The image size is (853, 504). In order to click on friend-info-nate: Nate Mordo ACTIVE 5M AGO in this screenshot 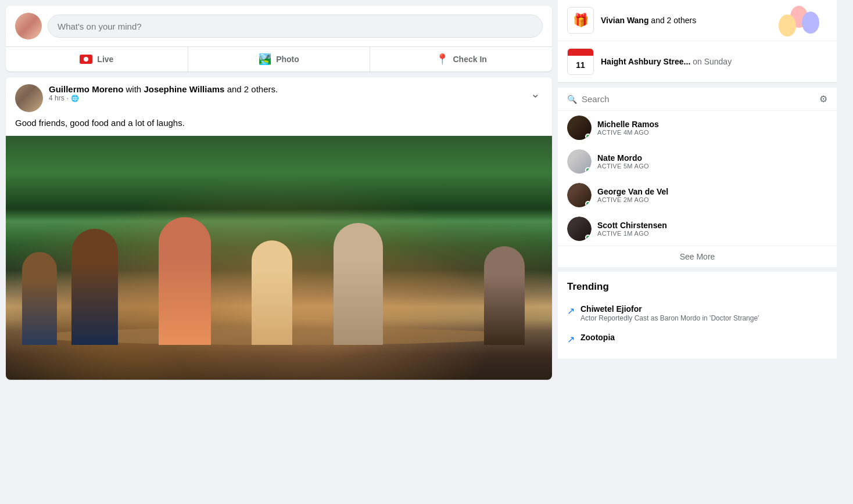, I will do `click(712, 161)`.